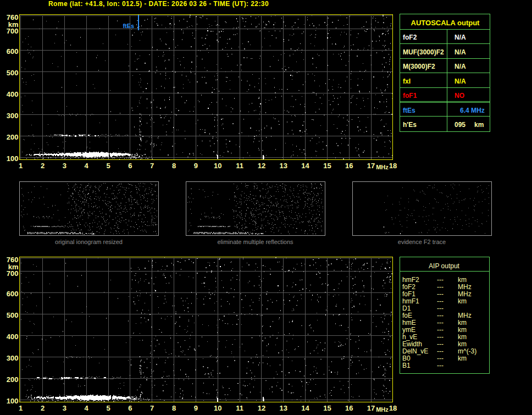 The width and height of the screenshot is (532, 415). I want to click on svg-text: AUTOSCALA output, so click(446, 23).